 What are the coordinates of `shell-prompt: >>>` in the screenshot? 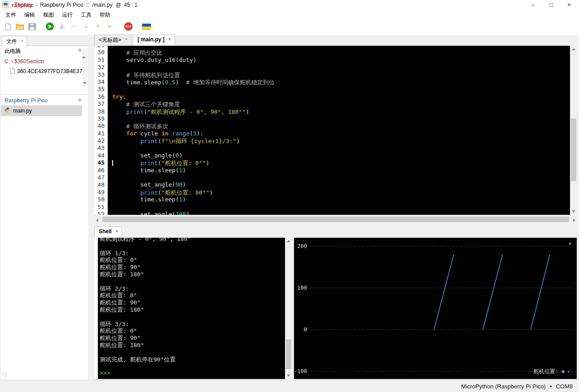 It's located at (192, 373).